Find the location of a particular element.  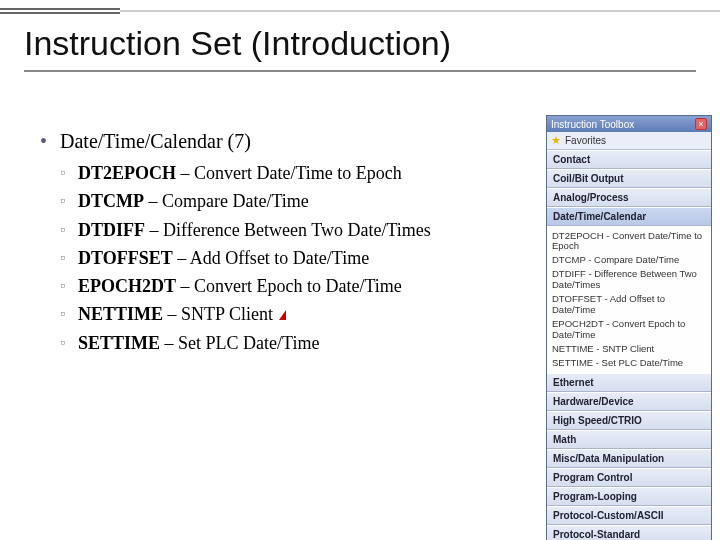

instruction-code: DTCMP is located at coordinates (111, 201).